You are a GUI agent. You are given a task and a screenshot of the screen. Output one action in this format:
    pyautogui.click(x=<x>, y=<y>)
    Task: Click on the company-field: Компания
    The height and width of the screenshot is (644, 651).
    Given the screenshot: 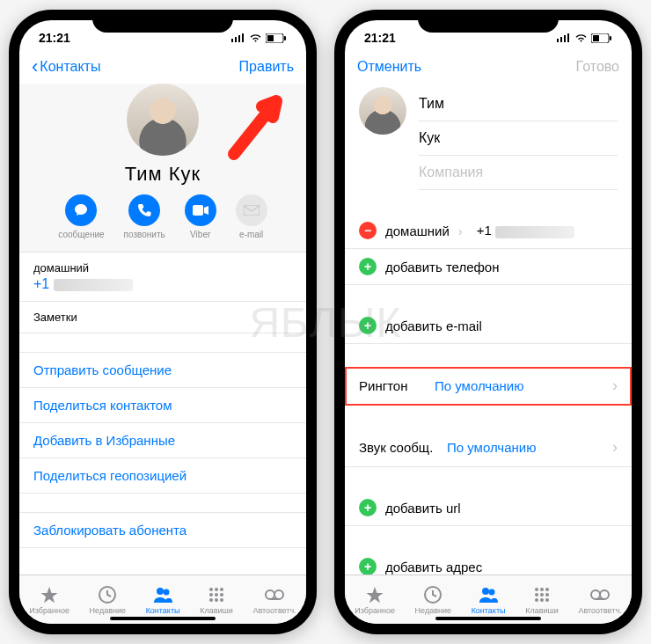 What is the action you would take?
    pyautogui.click(x=518, y=172)
    